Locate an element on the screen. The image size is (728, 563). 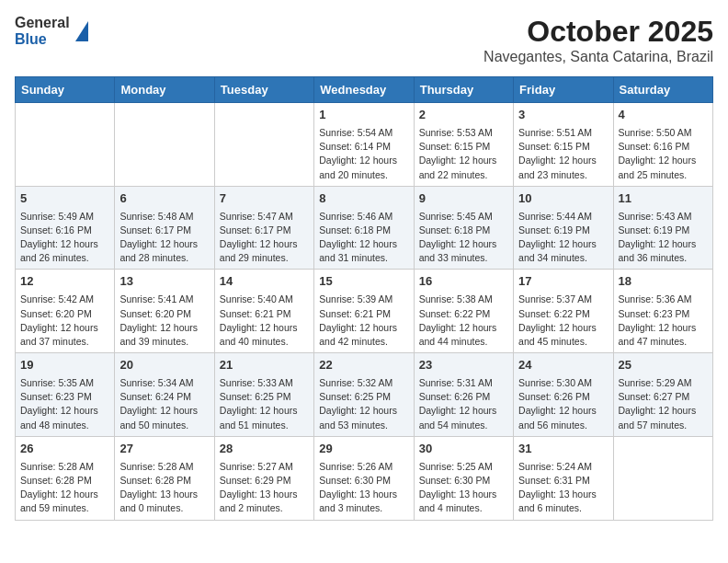
calendar-cell: 25Sunrise: 5:29 AMSunset: 6:27 PMDayligh… is located at coordinates (663, 396).